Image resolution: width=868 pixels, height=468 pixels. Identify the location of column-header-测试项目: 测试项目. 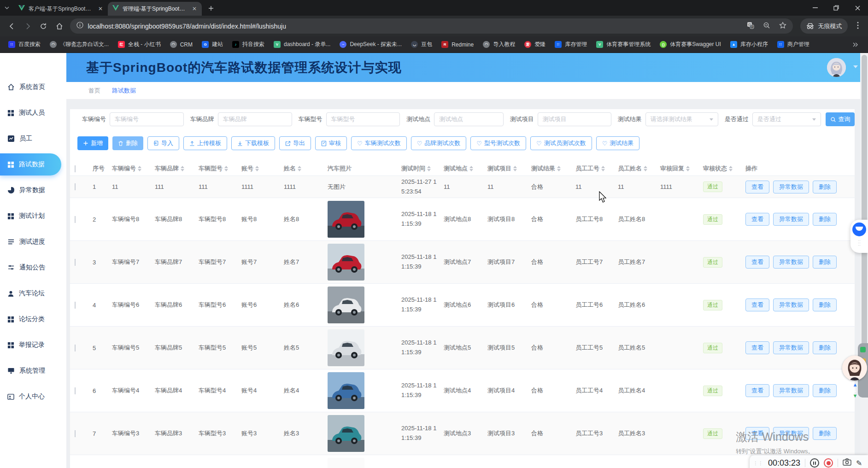
(505, 169).